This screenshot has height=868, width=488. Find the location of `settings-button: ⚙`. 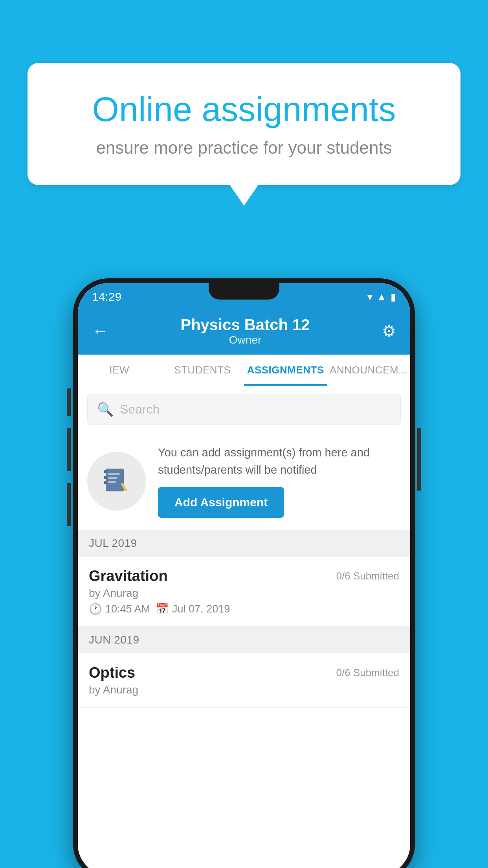

settings-button: ⚙ is located at coordinates (389, 331).